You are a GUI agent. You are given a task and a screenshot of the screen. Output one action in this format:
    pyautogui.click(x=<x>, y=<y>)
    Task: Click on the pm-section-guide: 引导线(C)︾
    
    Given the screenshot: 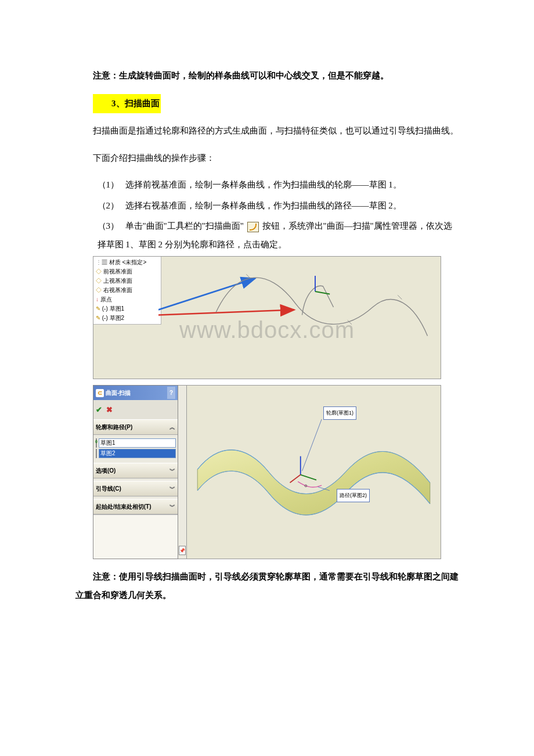 What is the action you would take?
    pyautogui.click(x=136, y=489)
    